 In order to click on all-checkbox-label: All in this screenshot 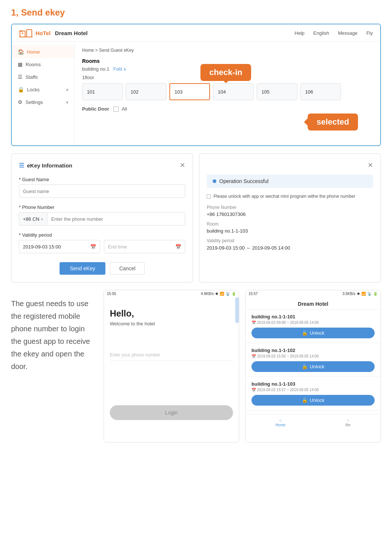, I will do `click(120, 109)`.